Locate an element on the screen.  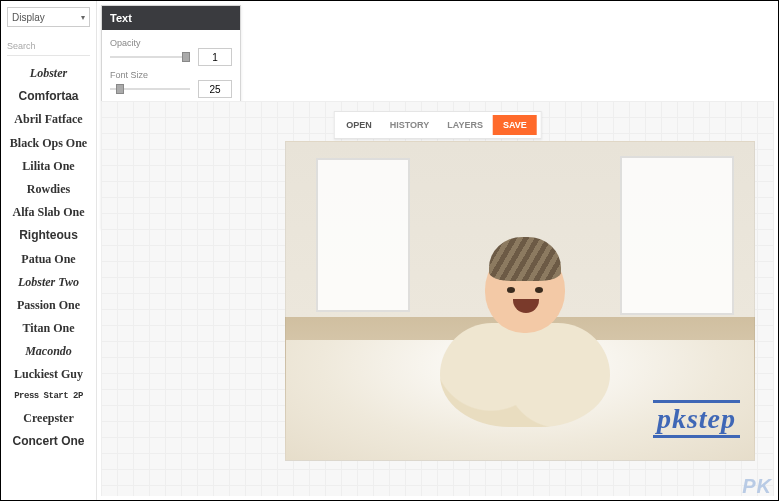
canvas-toolbar: OPEN HISTORY LAYERS SAVE is located at coordinates (438, 125).